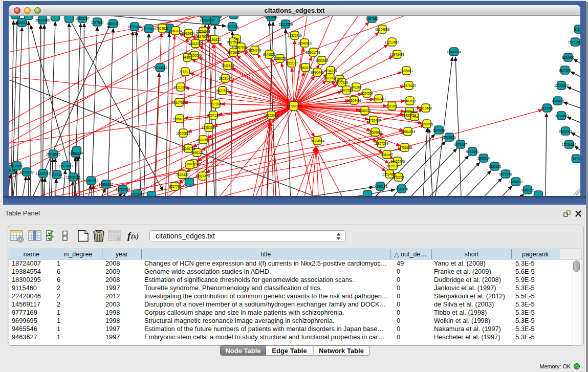 The width and height of the screenshot is (588, 372). I want to click on svg-text: 6479197, so click(461, 144).